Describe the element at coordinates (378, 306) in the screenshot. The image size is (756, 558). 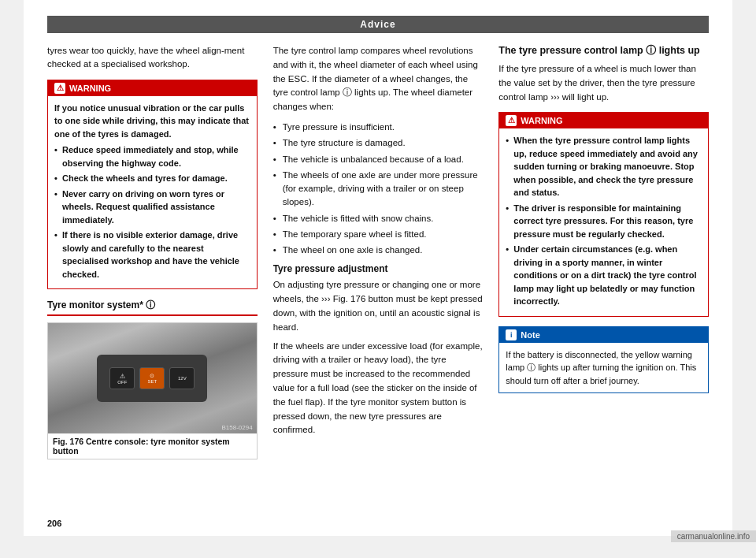
I see `adjustment-para-1: On adjusting tyre pressure or changing o…` at that location.